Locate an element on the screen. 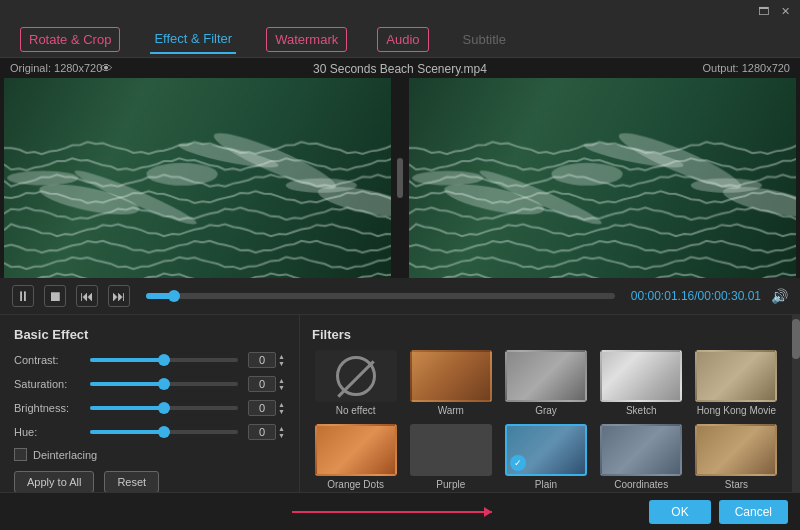 The width and height of the screenshot is (800, 530). brightness-spin: ▲ ▼ is located at coordinates (282, 408).